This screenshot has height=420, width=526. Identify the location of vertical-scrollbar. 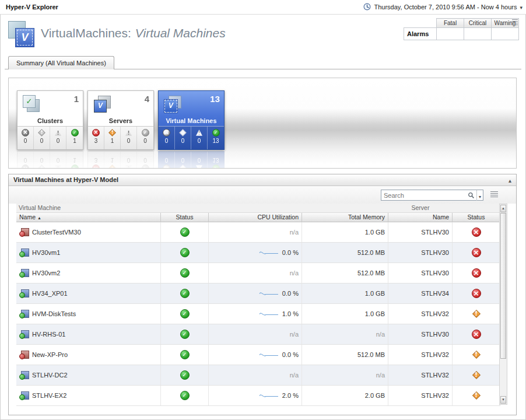
(503, 304).